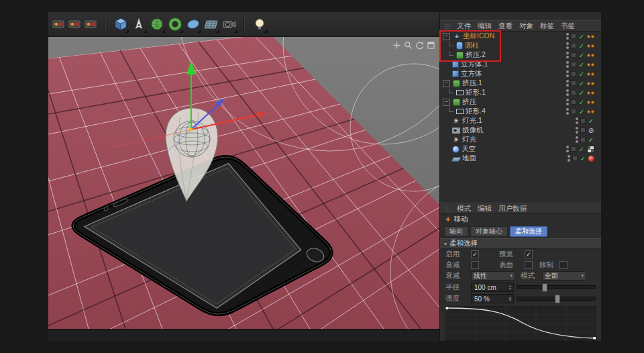  Describe the element at coordinates (138, 24) in the screenshot. I see `spline-pen-icon` at that location.